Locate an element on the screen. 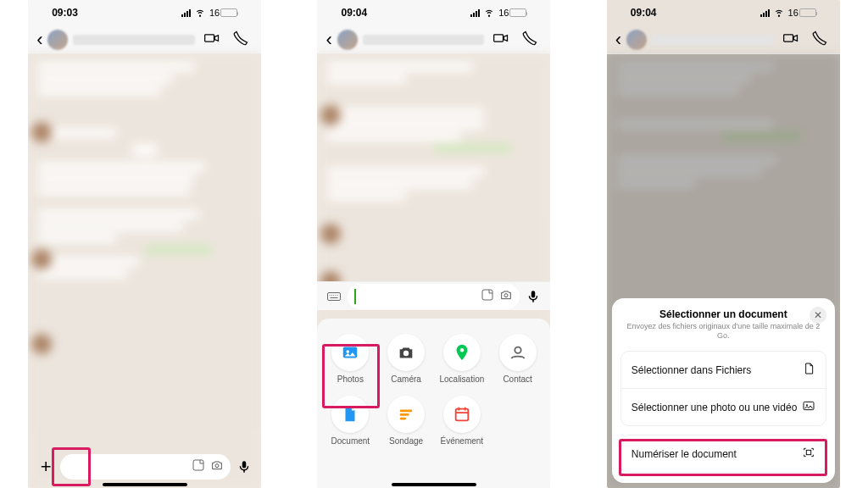 This screenshot has width=868, height=488. status-time: 09:04 is located at coordinates (354, 13).